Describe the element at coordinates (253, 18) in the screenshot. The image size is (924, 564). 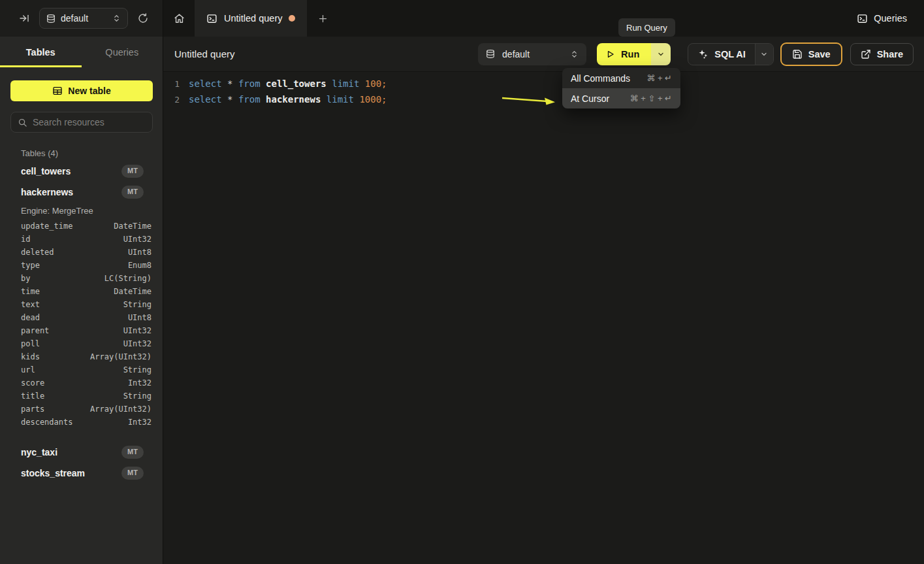
I see `tab-label: Untitled query` at that location.